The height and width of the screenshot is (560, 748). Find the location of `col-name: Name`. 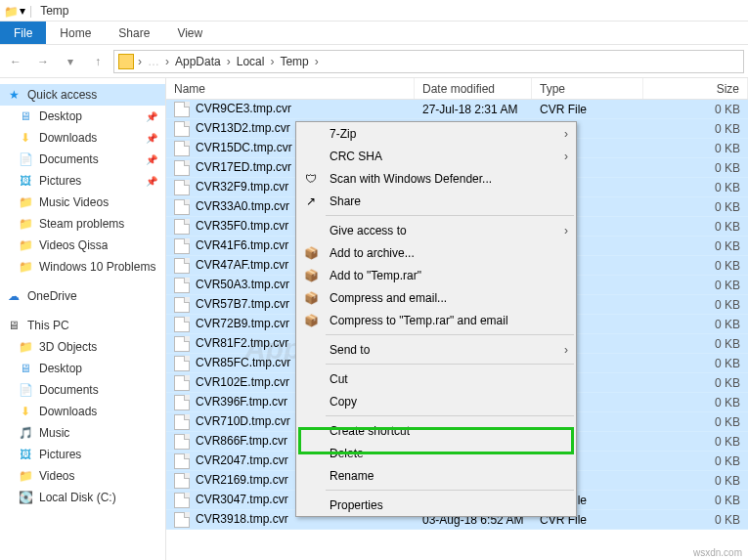

col-name: Name is located at coordinates (290, 88).